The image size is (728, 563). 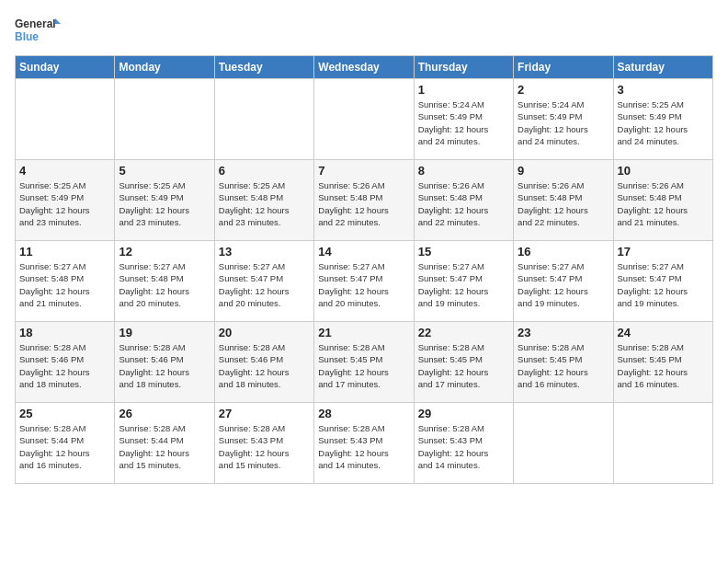 I want to click on svg-text: Blue, so click(x=27, y=37).